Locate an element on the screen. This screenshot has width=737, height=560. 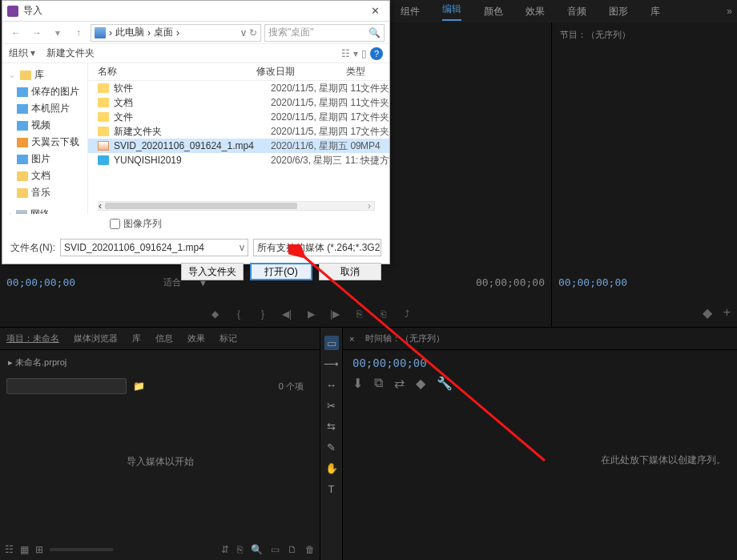
cancel-button: 取消 is located at coordinates (350, 272).